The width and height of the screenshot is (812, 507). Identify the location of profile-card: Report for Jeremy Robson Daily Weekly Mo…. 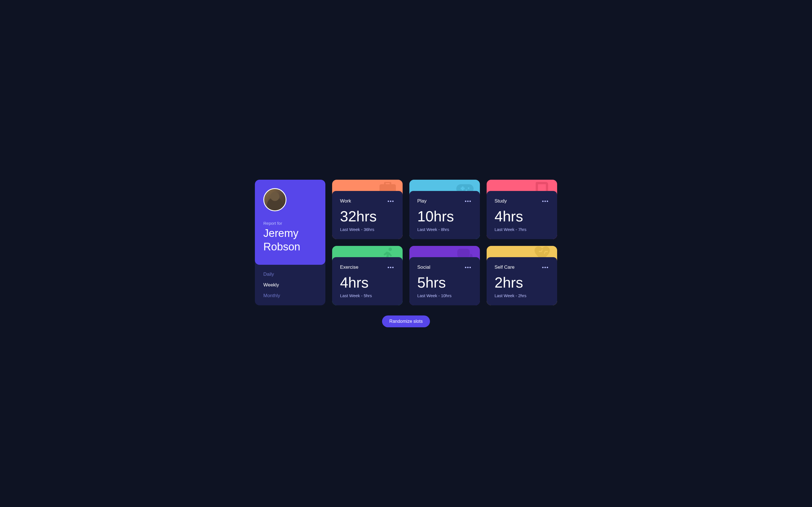
(290, 243).